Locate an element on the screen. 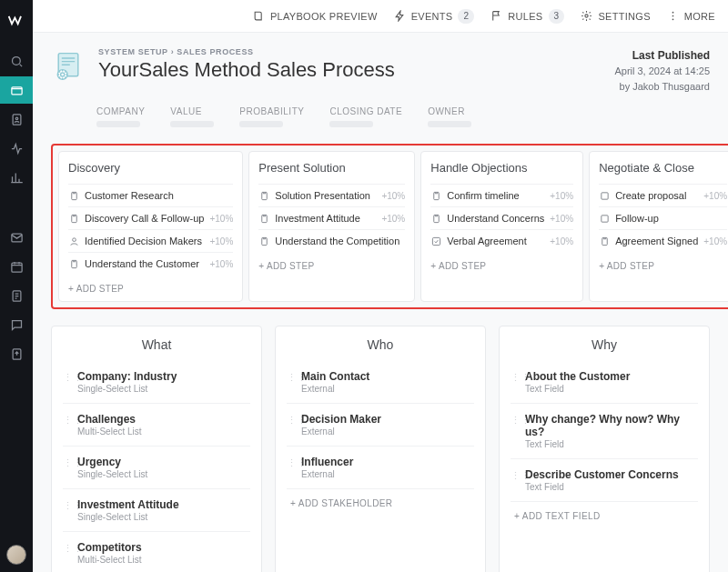 The width and height of the screenshot is (728, 572). step-label: Create proposal is located at coordinates (657, 196).